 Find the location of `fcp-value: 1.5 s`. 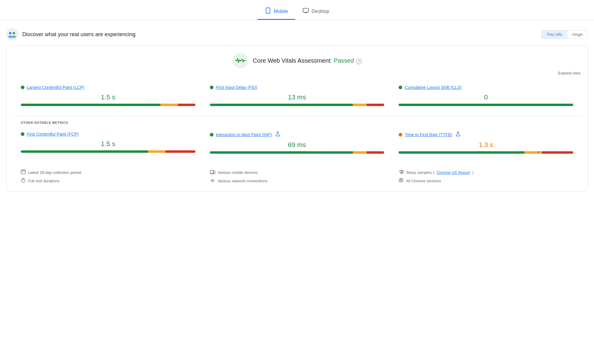

fcp-value: 1.5 s is located at coordinates (108, 144).